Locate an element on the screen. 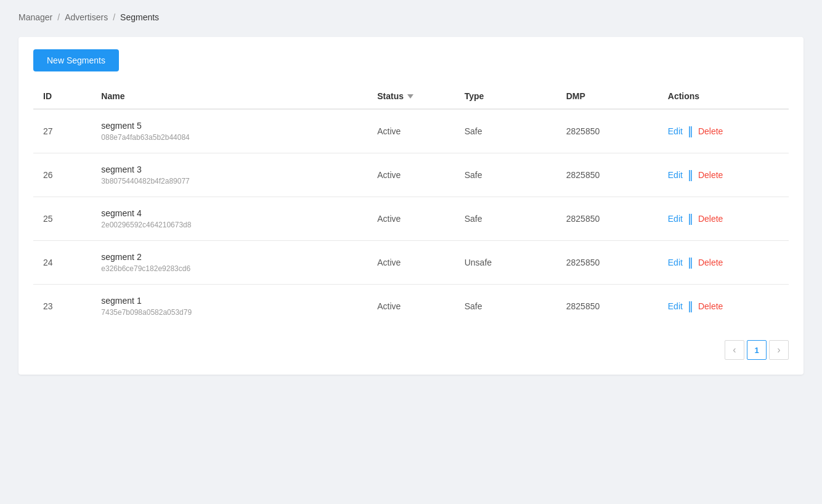  segment-hash-label: 2e00296592c464210673d8 is located at coordinates (229, 225).